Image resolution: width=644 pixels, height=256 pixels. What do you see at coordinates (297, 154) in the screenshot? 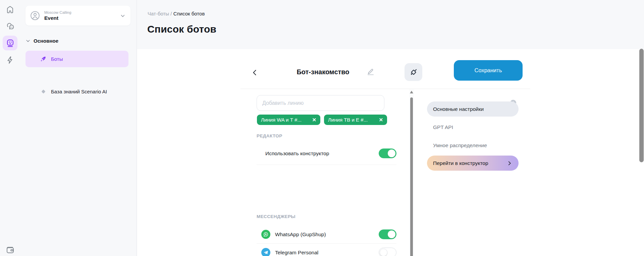
I see `use-constructor-label: Использовать конструктор` at bounding box center [297, 154].